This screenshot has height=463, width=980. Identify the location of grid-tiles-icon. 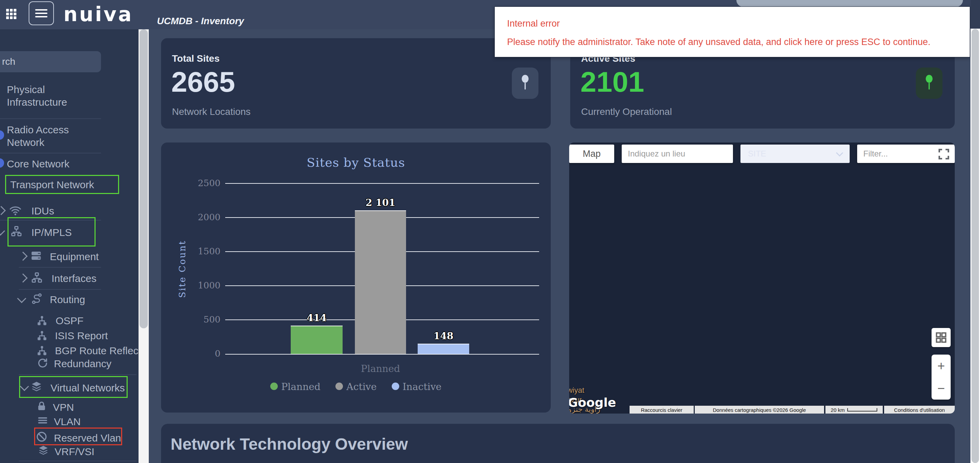
(941, 338).